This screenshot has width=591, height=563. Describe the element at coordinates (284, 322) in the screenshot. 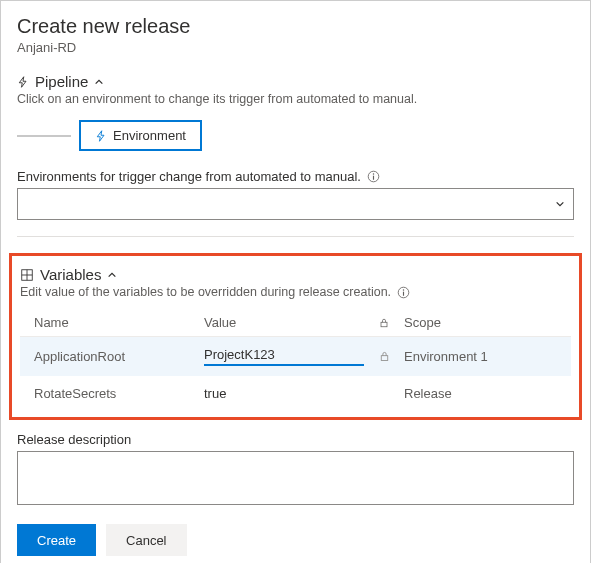

I see `col-value: Value` at that location.